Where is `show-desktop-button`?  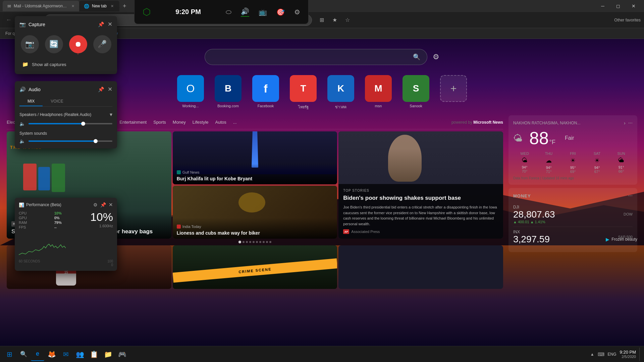 show-desktop-button is located at coordinates (640, 354).